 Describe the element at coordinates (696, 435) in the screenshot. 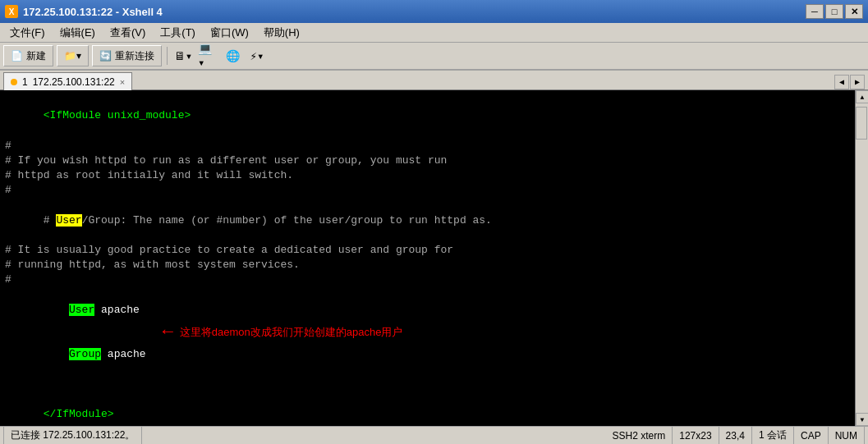

I see `status-size: 127x23` at that location.